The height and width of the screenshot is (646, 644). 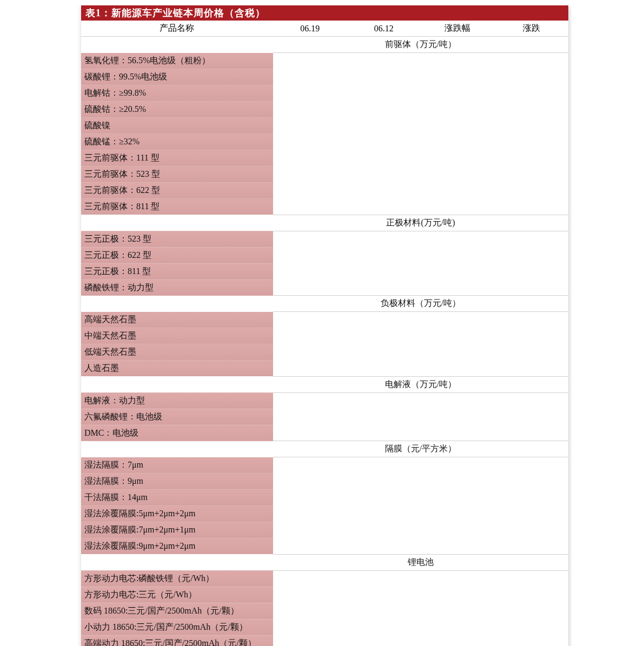 What do you see at coordinates (177, 191) in the screenshot?
I see `product-name-cell: 三元前驱体：622 型` at bounding box center [177, 191].